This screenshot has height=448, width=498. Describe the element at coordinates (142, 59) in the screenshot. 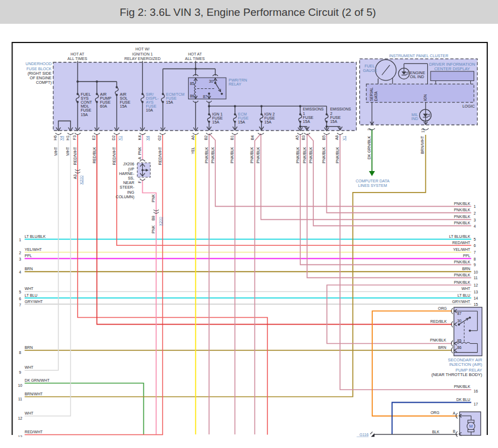

I see `svg-text: RELAY ENERGIZED` at that location.